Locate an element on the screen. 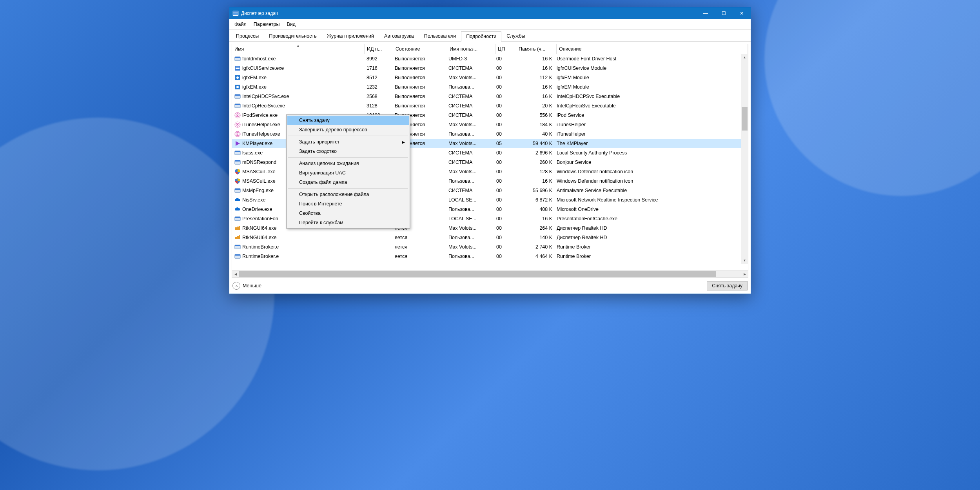 Image resolution: width=980 pixels, height=490 pixels. cell-name: fontdrvhost.exe is located at coordinates (298, 59).